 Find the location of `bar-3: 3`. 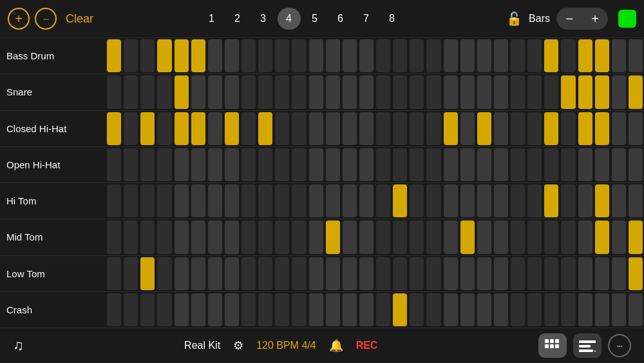

bar-3: 3 is located at coordinates (263, 19).